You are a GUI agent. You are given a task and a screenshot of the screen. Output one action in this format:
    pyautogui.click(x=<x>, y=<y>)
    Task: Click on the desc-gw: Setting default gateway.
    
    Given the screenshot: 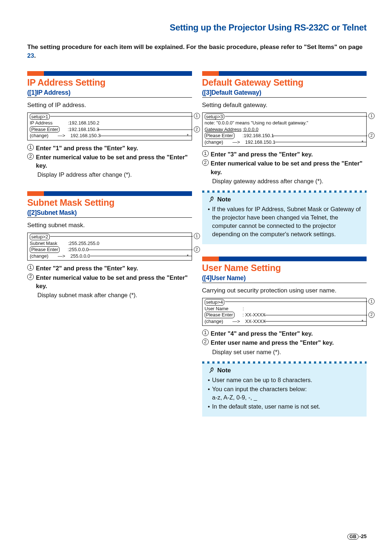 What is the action you would take?
    pyautogui.click(x=285, y=105)
    